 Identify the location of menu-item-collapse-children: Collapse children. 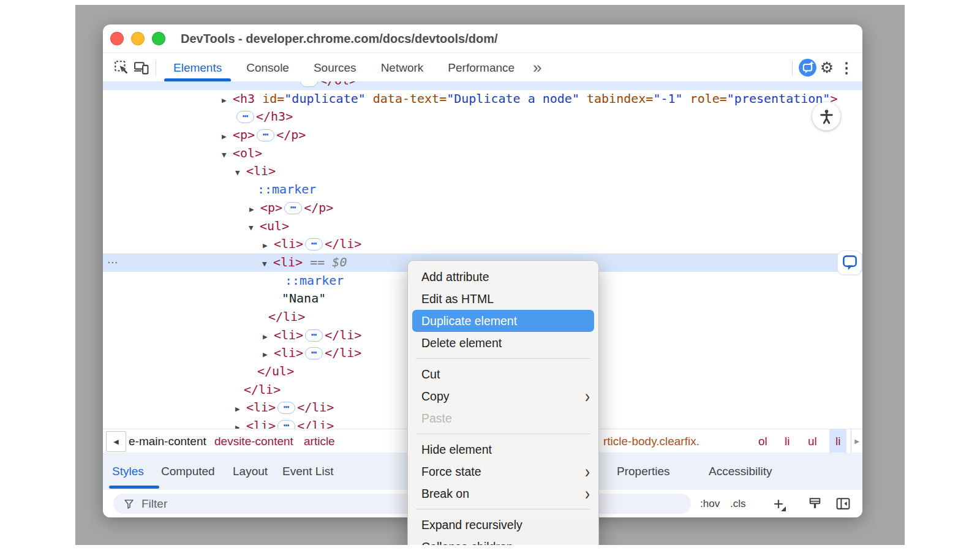
(503, 540).